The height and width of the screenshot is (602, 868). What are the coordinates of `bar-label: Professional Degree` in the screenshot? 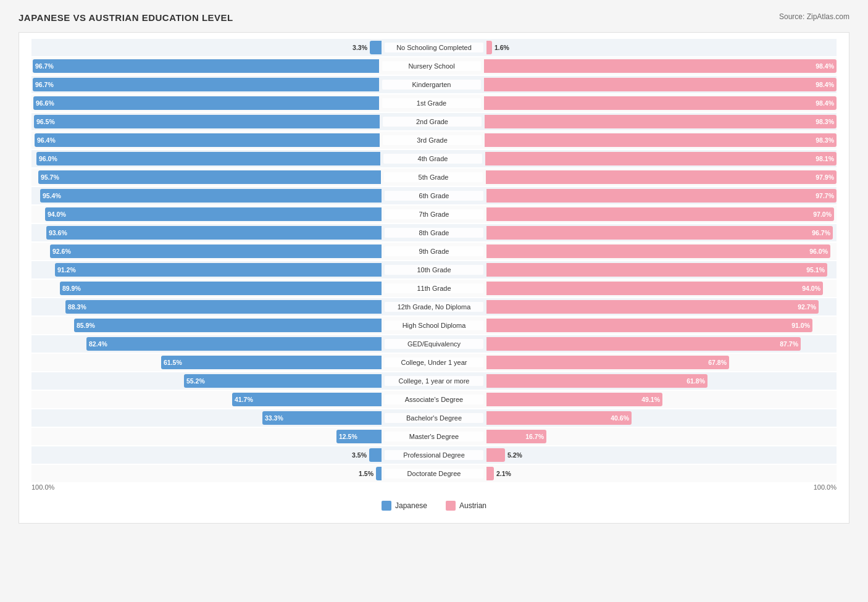 It's located at (434, 455).